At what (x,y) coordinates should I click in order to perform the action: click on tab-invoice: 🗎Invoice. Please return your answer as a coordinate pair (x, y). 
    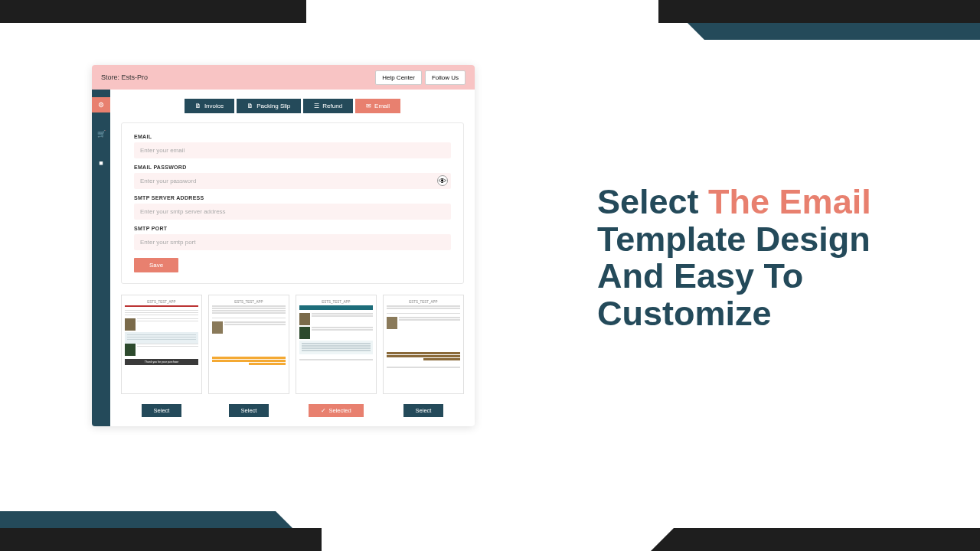
    Looking at the image, I should click on (210, 106).